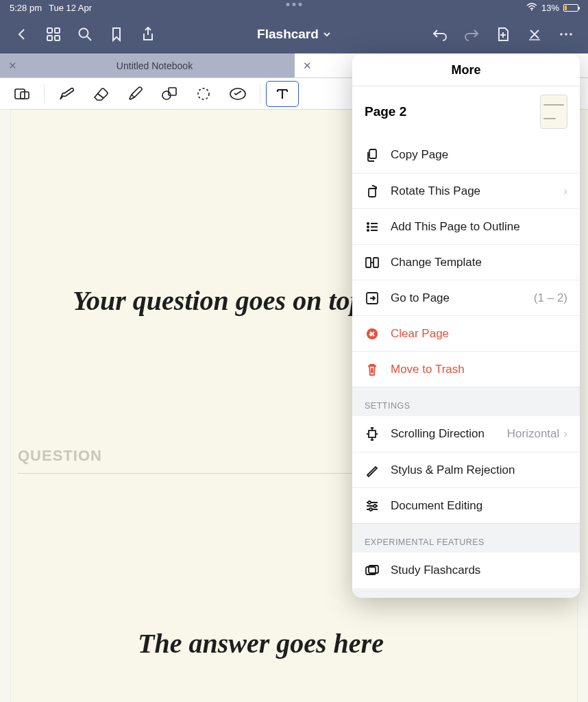 The height and width of the screenshot is (702, 588). What do you see at coordinates (455, 227) in the screenshot?
I see `menu-label: Add This Page to Outline` at bounding box center [455, 227].